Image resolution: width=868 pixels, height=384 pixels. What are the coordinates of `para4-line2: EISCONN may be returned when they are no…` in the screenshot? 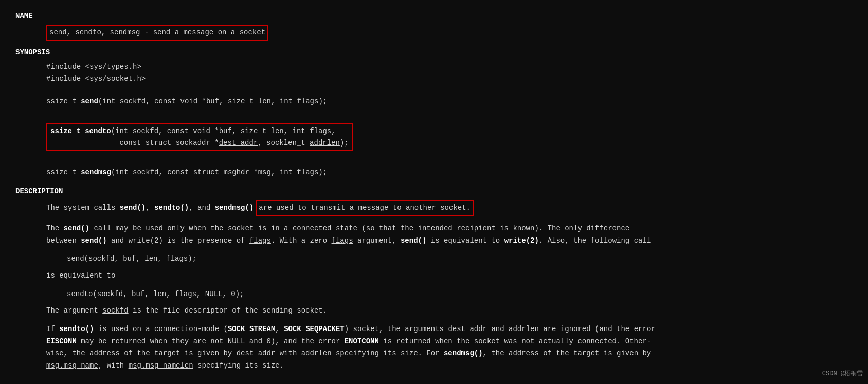 It's located at (349, 341).